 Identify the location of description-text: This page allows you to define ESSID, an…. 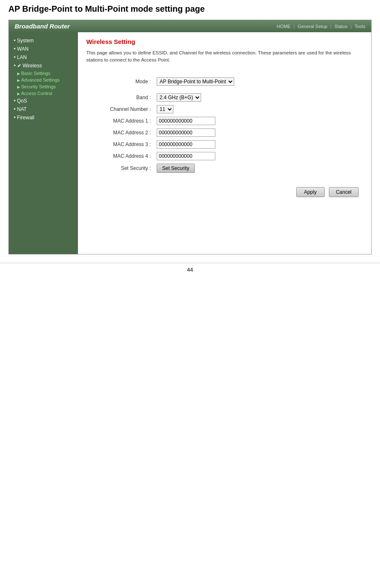
(225, 57).